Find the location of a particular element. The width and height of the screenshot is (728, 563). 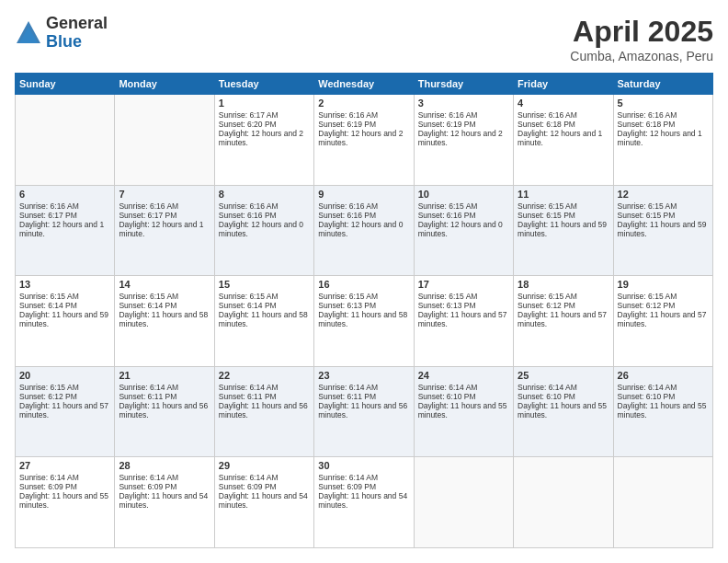

month-title: April 2025 is located at coordinates (642, 31).